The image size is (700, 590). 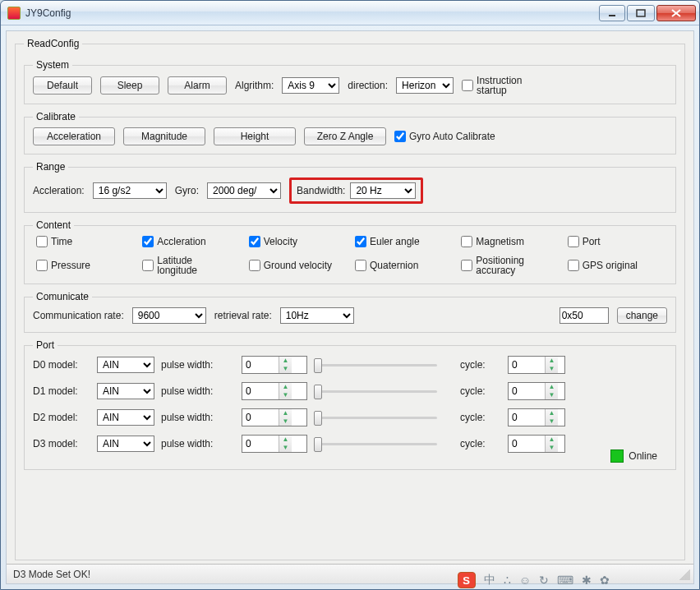 What do you see at coordinates (525, 580) in the screenshot?
I see `tray-glyph-2: ☺` at bounding box center [525, 580].